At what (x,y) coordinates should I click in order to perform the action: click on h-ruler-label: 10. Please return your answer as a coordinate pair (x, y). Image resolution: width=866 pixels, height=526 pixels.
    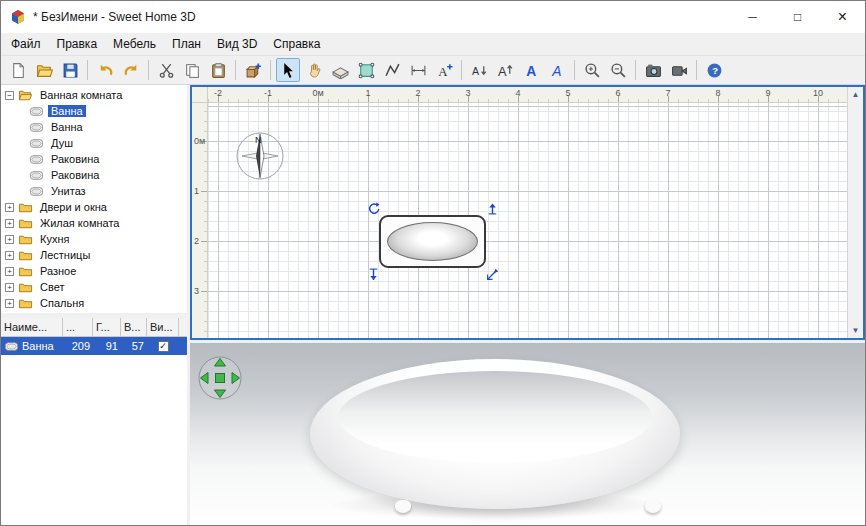
    Looking at the image, I should click on (818, 93).